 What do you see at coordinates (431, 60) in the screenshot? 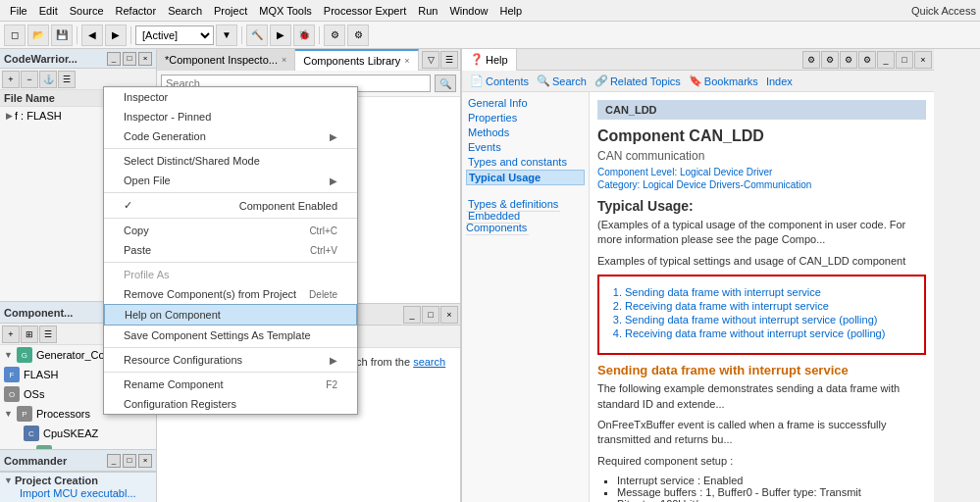
I see `mid-ctrl-filter: ▽` at bounding box center [431, 60].